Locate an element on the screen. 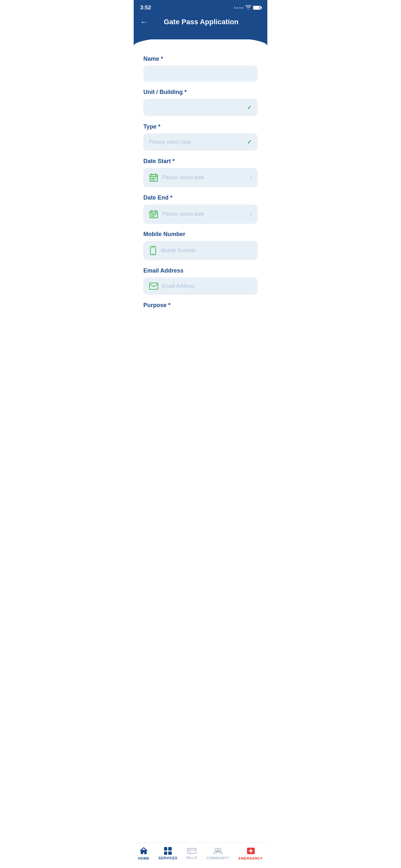 The image size is (401, 868). mobile-wrapper is located at coordinates (201, 251).